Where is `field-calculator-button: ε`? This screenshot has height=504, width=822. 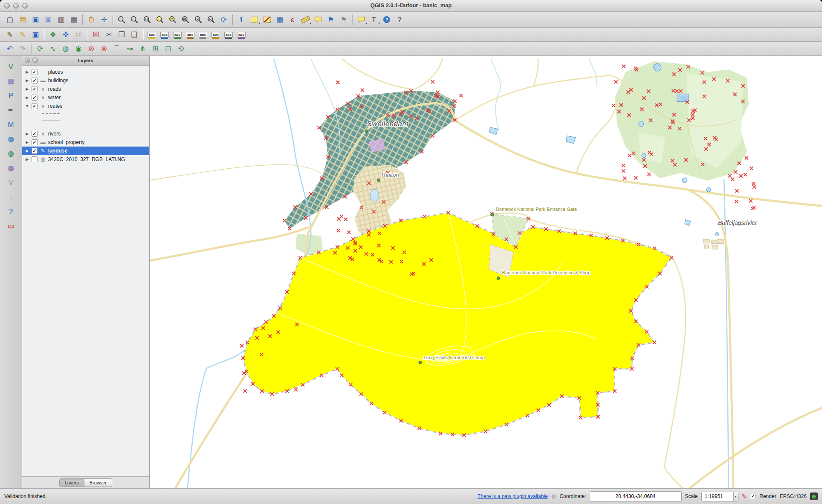
field-calculator-button: ε is located at coordinates (292, 20).